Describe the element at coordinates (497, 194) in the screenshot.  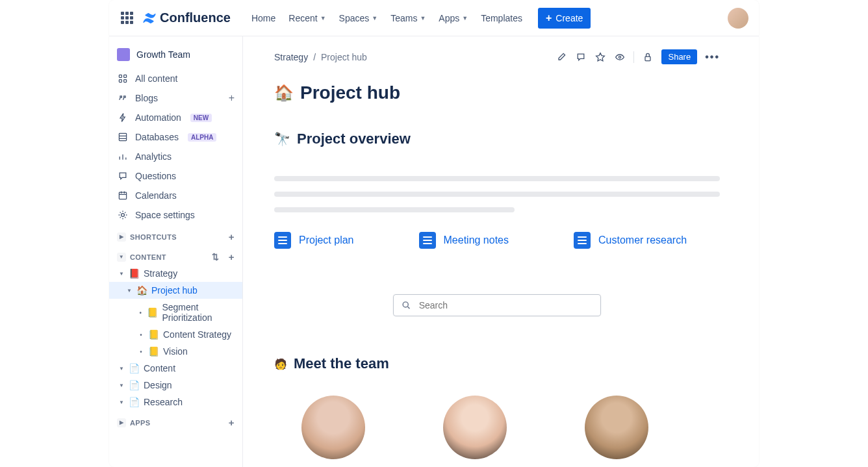
I see `placeholder-text` at that location.